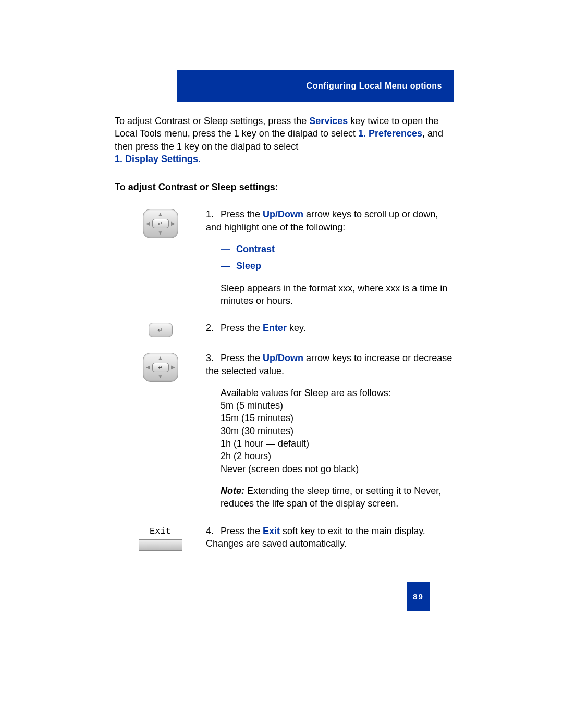  Describe the element at coordinates (331, 497) in the screenshot. I see `note-text: Extending the sleep time, or setting it …` at that location.